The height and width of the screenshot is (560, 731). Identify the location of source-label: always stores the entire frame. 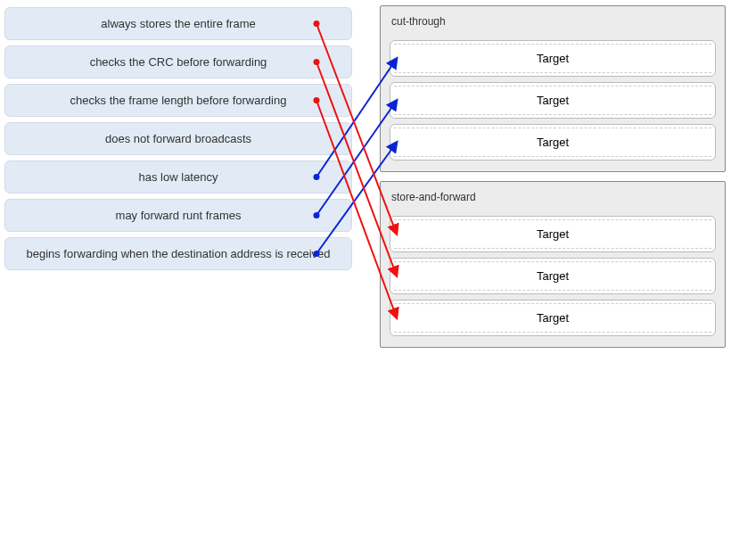
(178, 23).